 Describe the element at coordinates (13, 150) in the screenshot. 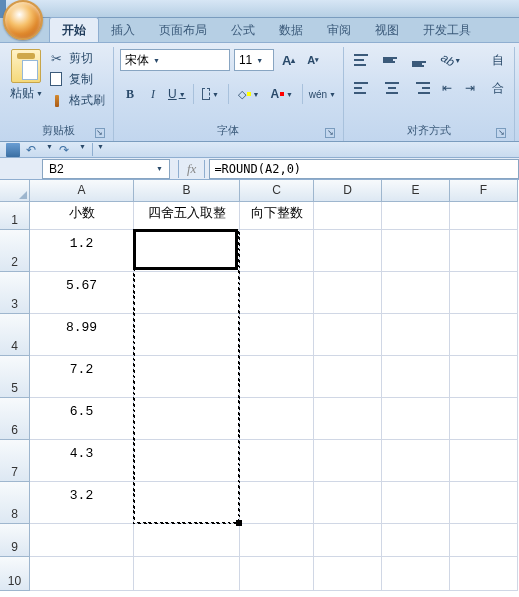

I see `save-icon` at that location.